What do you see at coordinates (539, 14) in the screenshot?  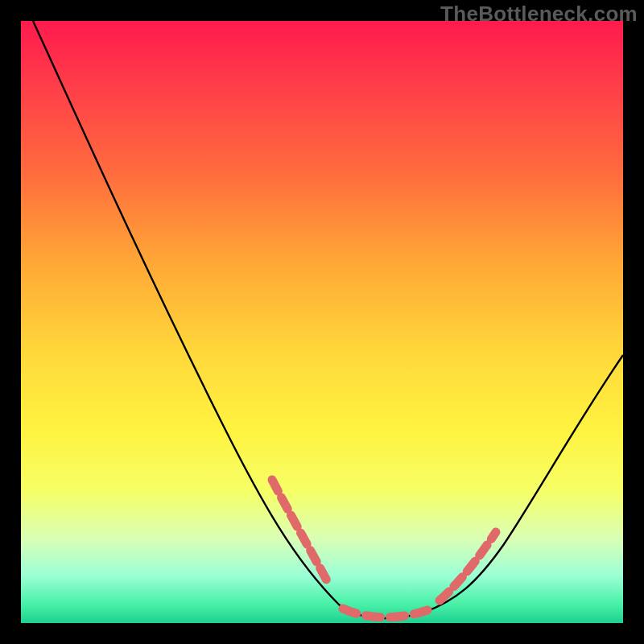 I see `watermark-text: TheBottleneck.com` at bounding box center [539, 14].